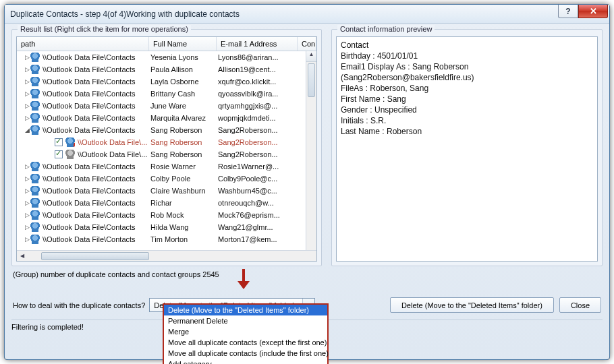  I want to click on dropdown-option: Delete (Move to the "Deleted Items" fold…, so click(246, 310).